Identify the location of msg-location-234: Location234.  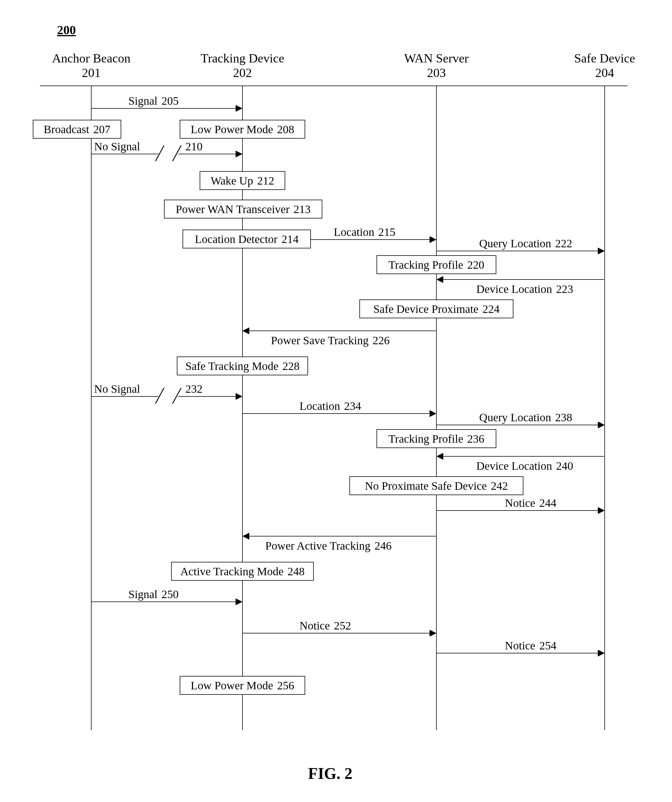
(330, 406).